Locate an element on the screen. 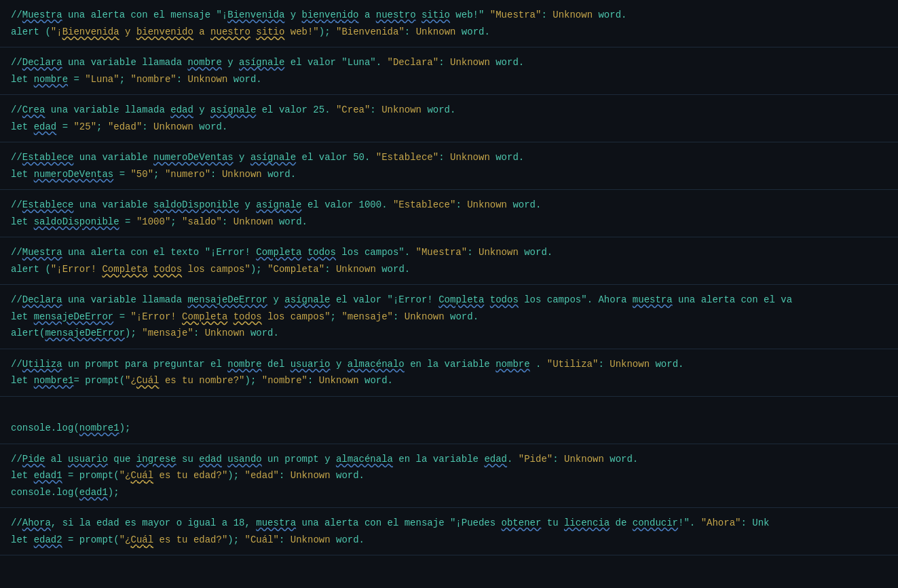 This screenshot has height=588, width=898. code-line-10a: let edad1 = prompt("¿Cuál es tu edad?");… is located at coordinates (449, 476).